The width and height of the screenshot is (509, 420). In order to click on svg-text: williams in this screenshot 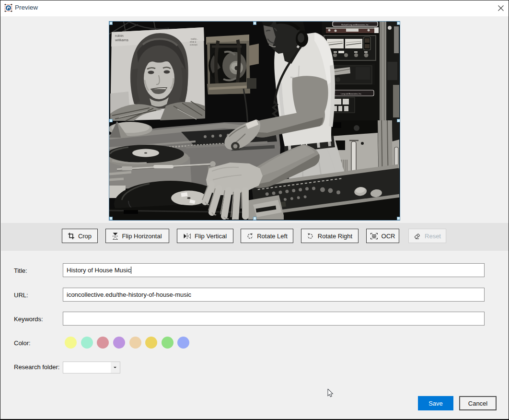, I will do `click(122, 40)`.